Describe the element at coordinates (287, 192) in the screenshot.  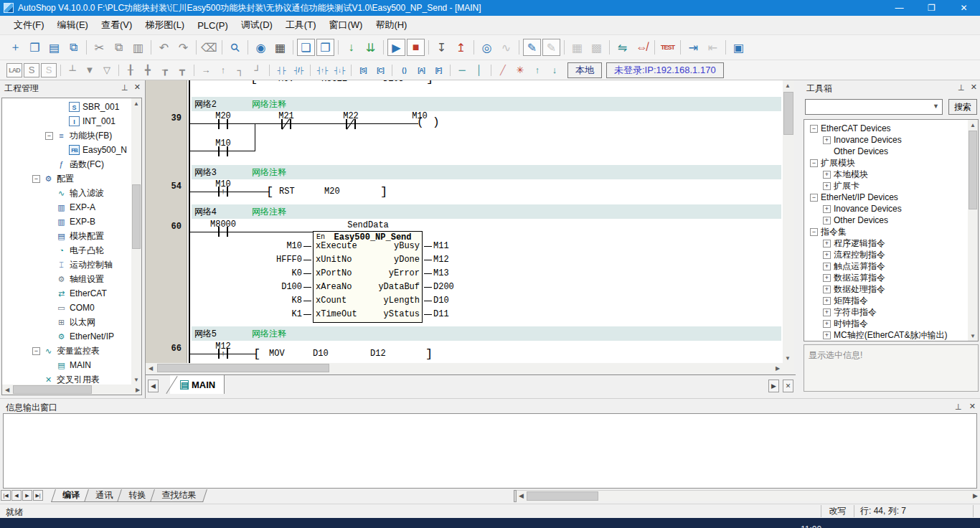
I see `instruction-op: RST` at that location.